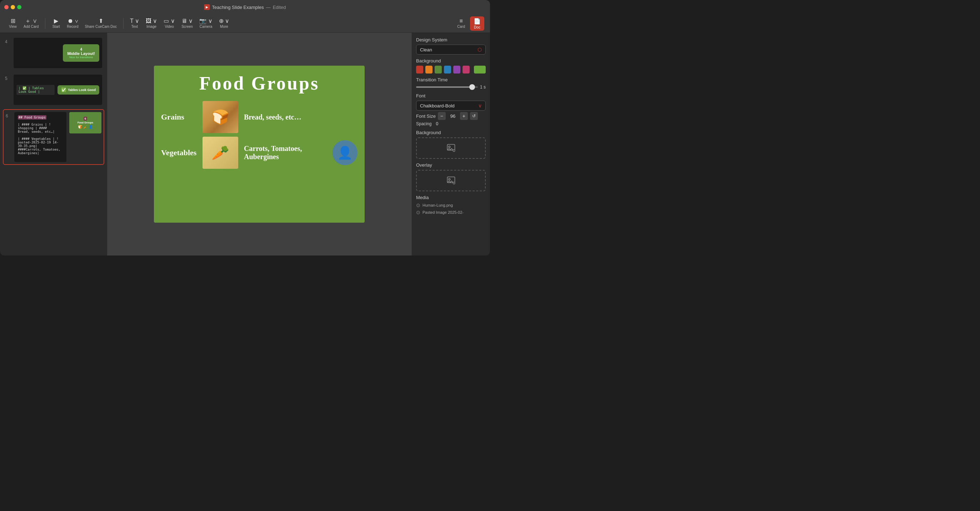 This screenshot has width=980, height=511. What do you see at coordinates (101, 21) in the screenshot?
I see `share-icon: ⬆` at bounding box center [101, 21].